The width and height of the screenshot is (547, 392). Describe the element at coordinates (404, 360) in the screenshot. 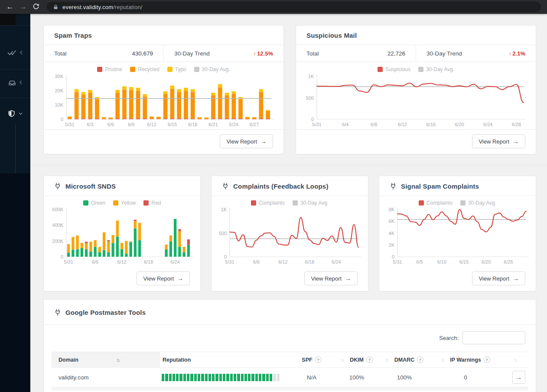

I see `column-header-dmarc: ↑↓ DMARC ?` at that location.